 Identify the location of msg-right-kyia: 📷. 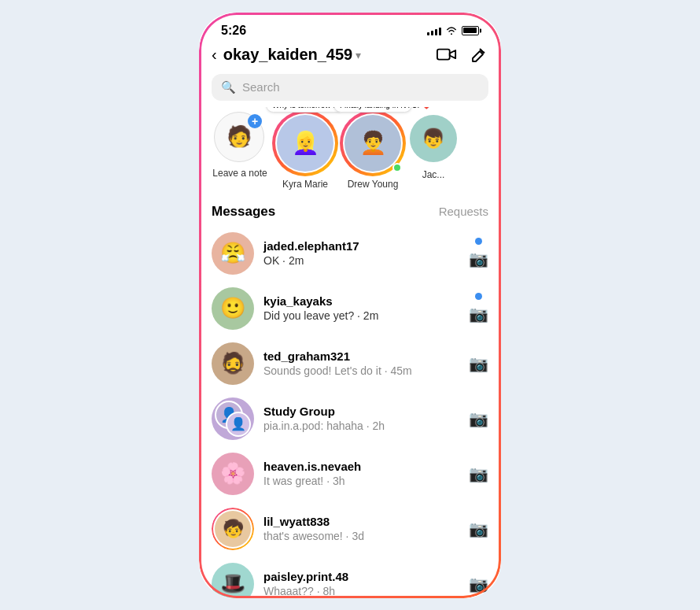
(478, 309).